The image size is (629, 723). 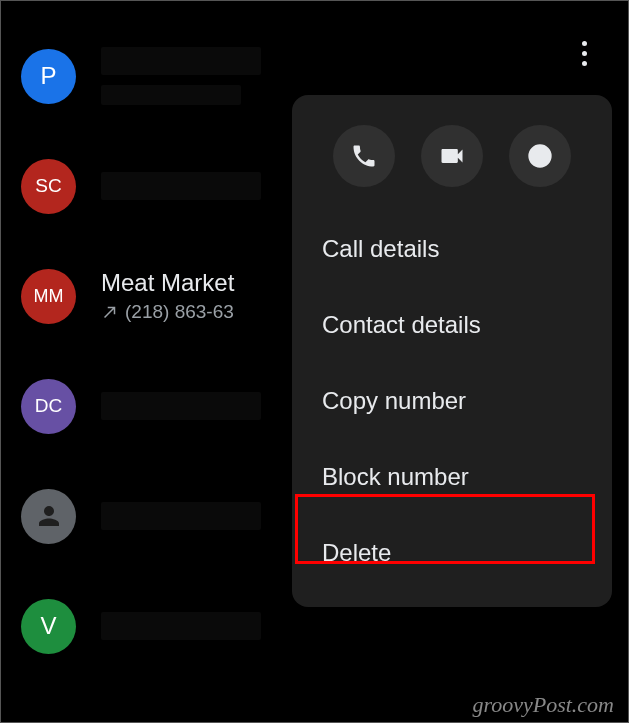 What do you see at coordinates (48, 76) in the screenshot?
I see `avatar: P` at bounding box center [48, 76].